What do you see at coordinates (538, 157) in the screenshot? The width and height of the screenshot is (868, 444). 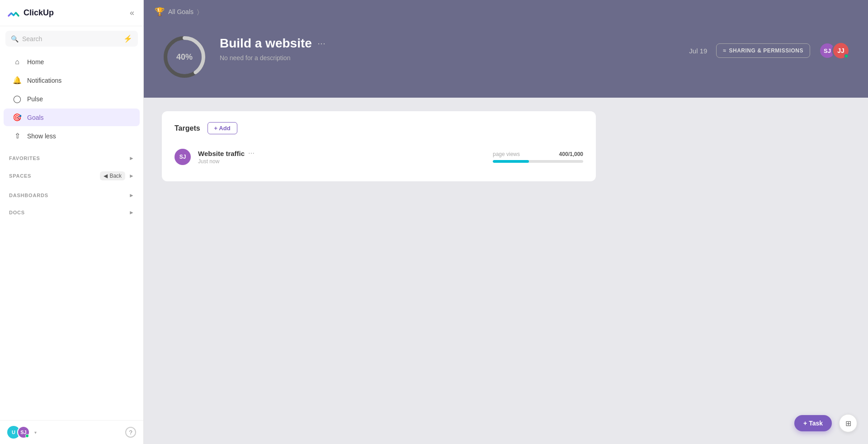 I see `target-progress: page views 400/1,000` at bounding box center [538, 157].